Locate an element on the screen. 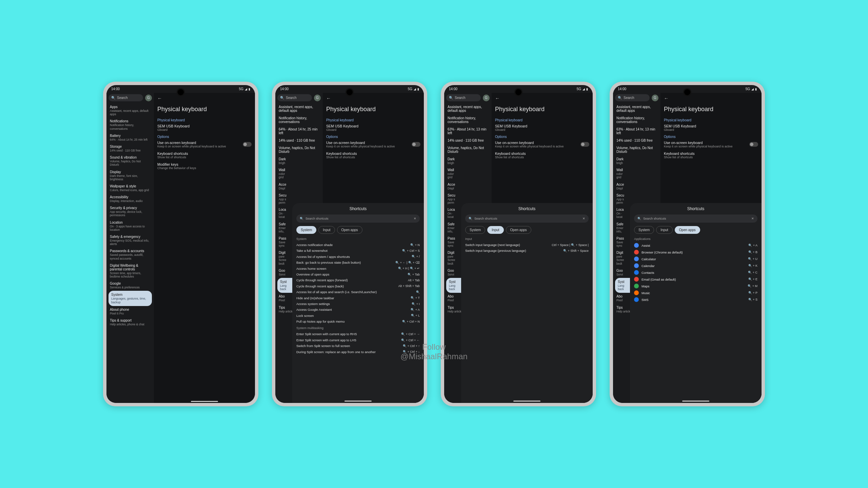 Image resolution: width=868 pixels, height=488 pixels. app-shortcut-row: Maps🔍 + M is located at coordinates (696, 286).